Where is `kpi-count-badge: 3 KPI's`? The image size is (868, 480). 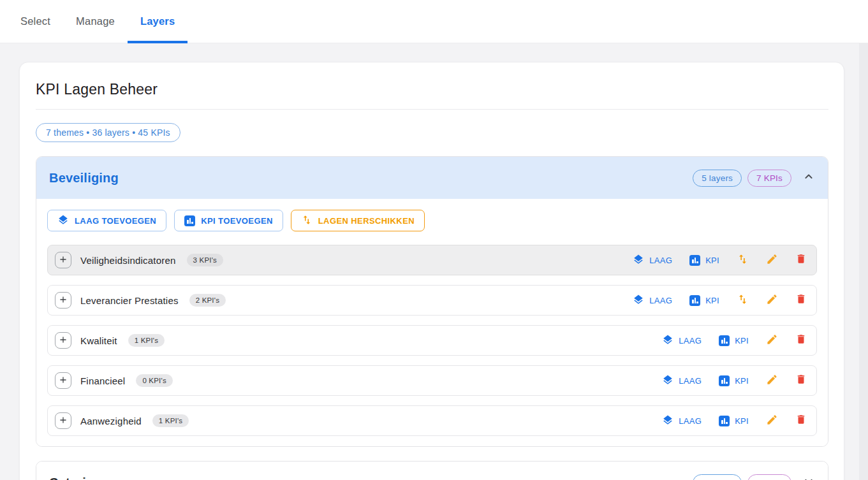
kpi-count-badge: 3 KPI's is located at coordinates (205, 260).